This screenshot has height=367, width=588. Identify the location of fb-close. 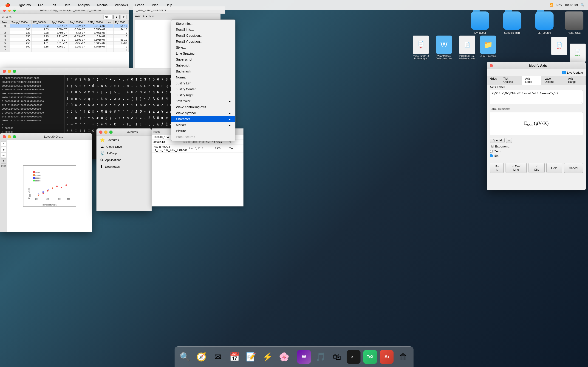
(101, 132).